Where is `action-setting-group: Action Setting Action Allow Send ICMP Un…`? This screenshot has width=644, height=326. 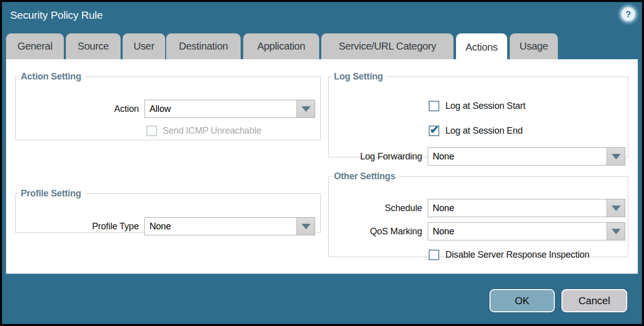
action-setting-group: Action Setting Action Allow Send ICMP Un… is located at coordinates (168, 106).